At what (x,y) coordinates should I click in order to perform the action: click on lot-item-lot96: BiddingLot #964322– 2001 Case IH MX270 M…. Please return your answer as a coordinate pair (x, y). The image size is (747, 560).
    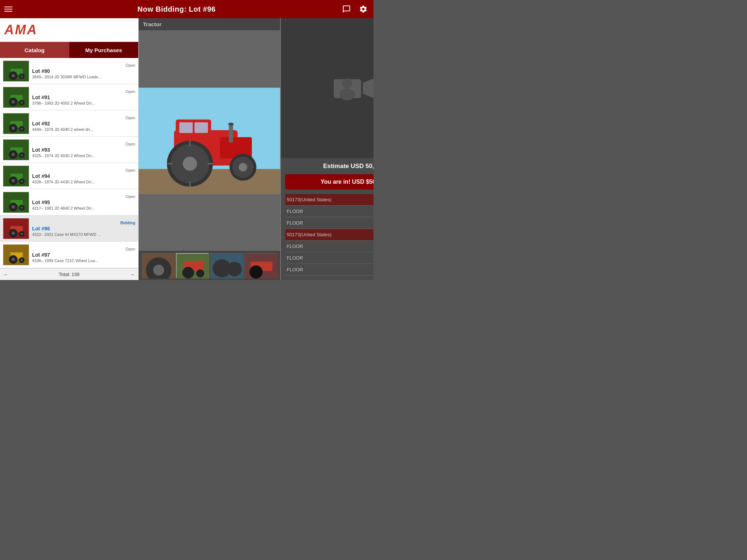
    Looking at the image, I should click on (69, 229).